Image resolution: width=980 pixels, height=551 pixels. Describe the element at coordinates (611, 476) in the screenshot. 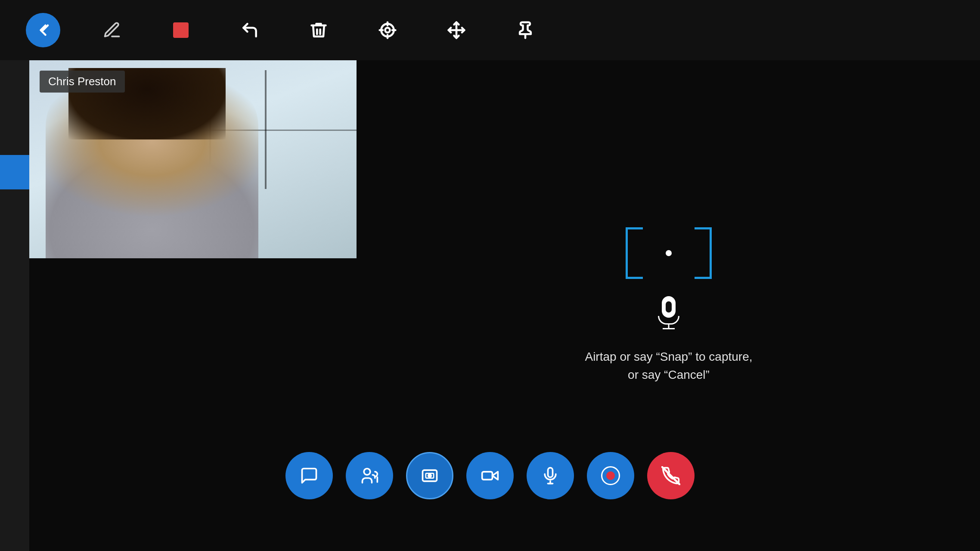

I see `record-ring` at that location.